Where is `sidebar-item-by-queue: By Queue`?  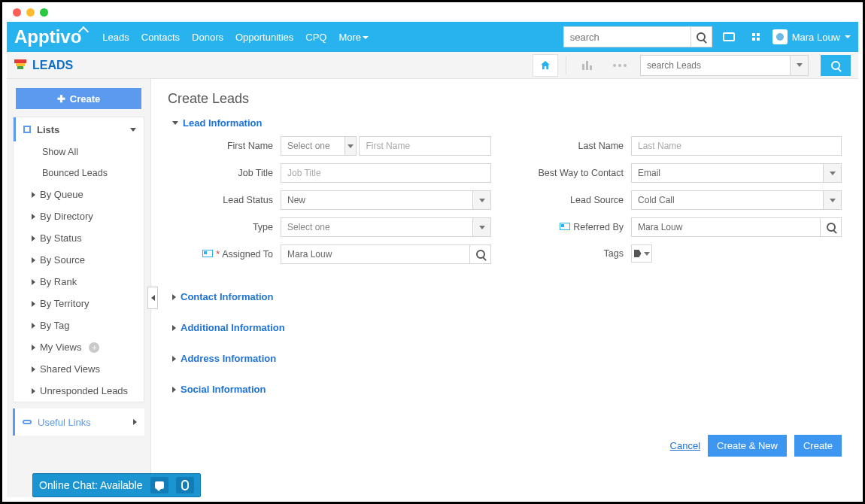
sidebar-item-by-queue: By Queue is located at coordinates (78, 194).